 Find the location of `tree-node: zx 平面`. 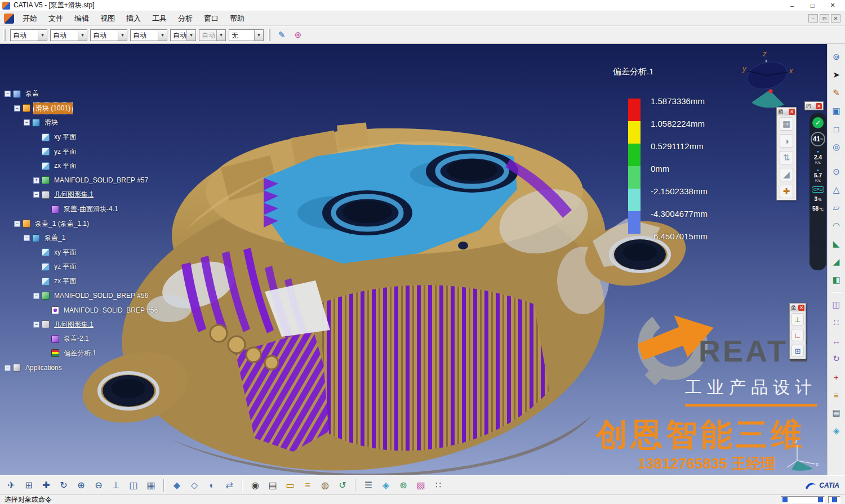

tree-node: zx 平面 is located at coordinates (82, 166).